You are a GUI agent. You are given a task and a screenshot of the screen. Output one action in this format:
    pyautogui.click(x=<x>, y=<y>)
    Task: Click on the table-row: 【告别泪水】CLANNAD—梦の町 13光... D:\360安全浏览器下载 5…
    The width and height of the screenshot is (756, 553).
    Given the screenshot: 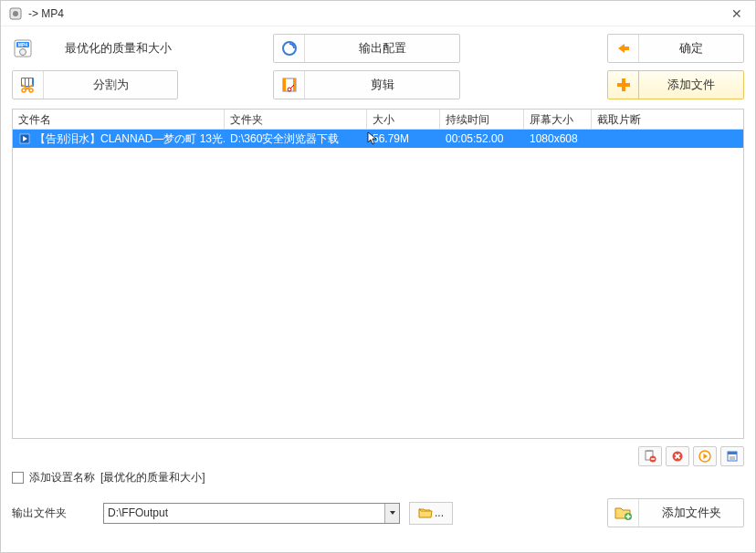 What is the action you would take?
    pyautogui.click(x=378, y=139)
    